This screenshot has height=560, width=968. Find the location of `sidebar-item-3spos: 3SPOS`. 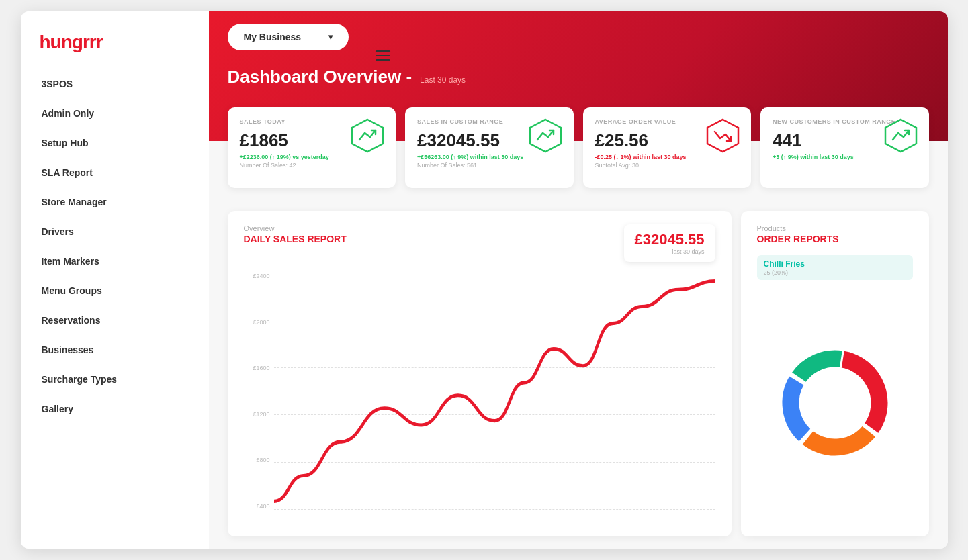

sidebar-item-3spos: 3SPOS is located at coordinates (115, 84).